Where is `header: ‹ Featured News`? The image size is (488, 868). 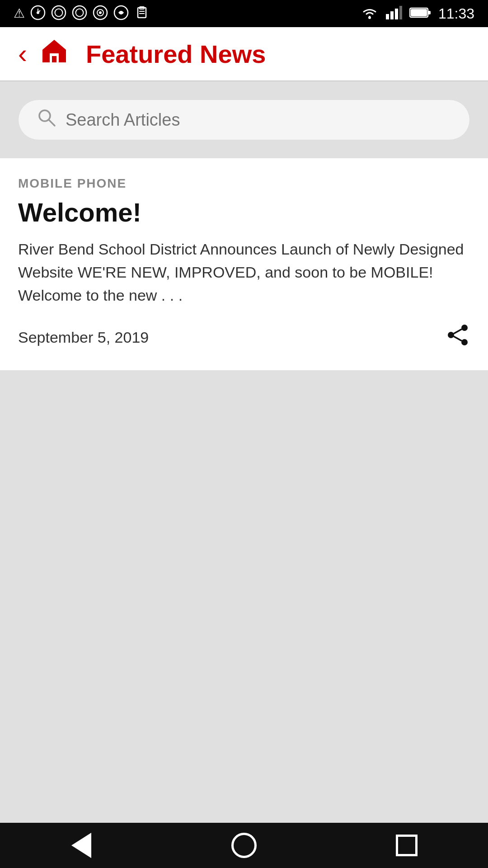 header: ‹ Featured News is located at coordinates (244, 54).